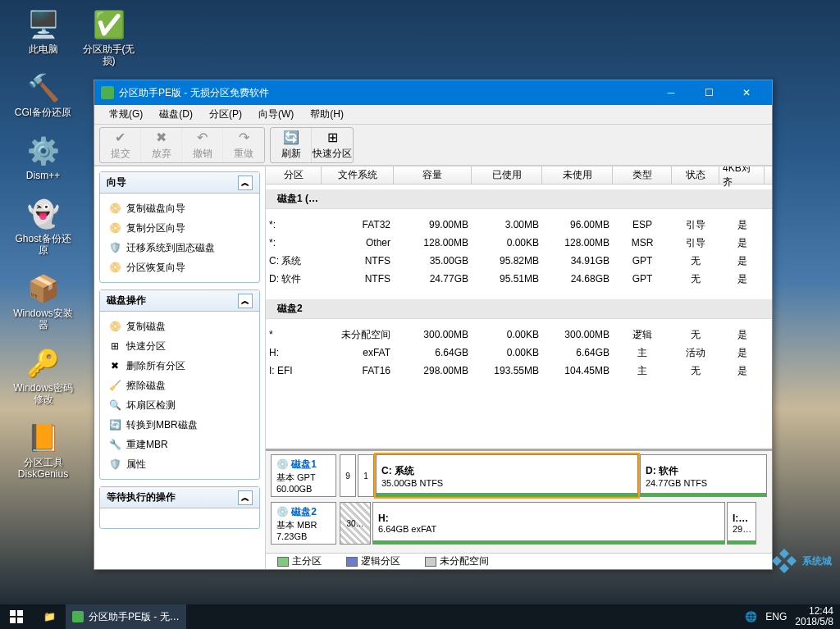  Describe the element at coordinates (518, 371) in the screenshot. I see `partition-row: I: EFIFAT16298.00MB193.55MB104.45MB主无是` at that location.